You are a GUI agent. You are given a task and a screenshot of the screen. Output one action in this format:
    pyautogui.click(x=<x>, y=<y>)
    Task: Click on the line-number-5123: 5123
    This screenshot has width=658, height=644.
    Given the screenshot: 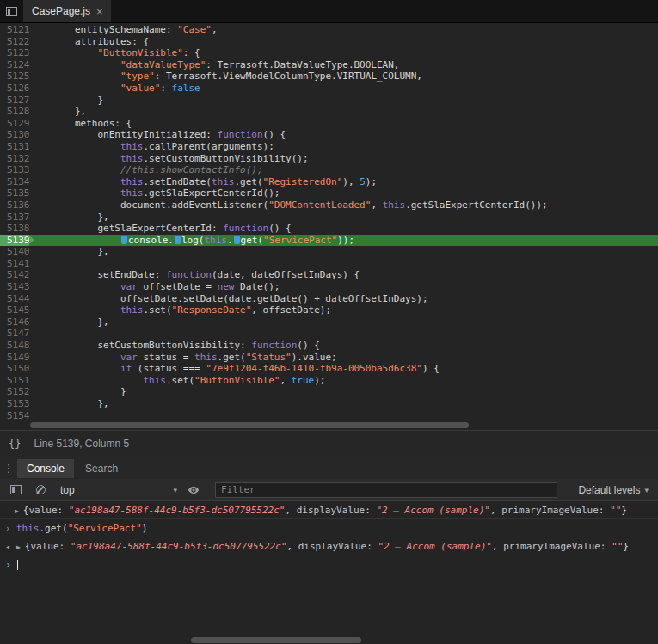 What is the action you would take?
    pyautogui.click(x=15, y=53)
    